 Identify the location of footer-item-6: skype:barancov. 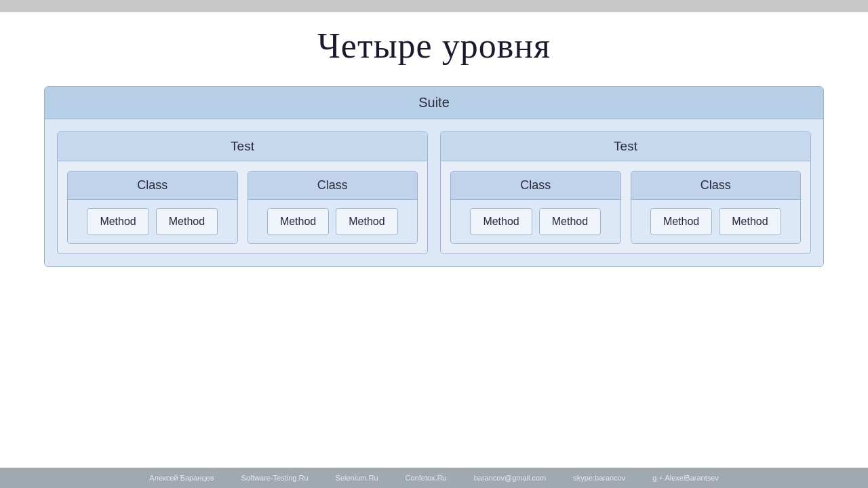
(599, 478).